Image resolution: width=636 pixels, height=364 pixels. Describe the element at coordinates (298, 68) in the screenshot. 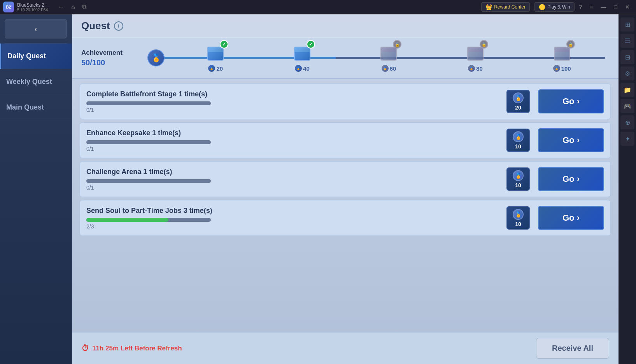

I see `medal-sm-40: 🏅` at that location.